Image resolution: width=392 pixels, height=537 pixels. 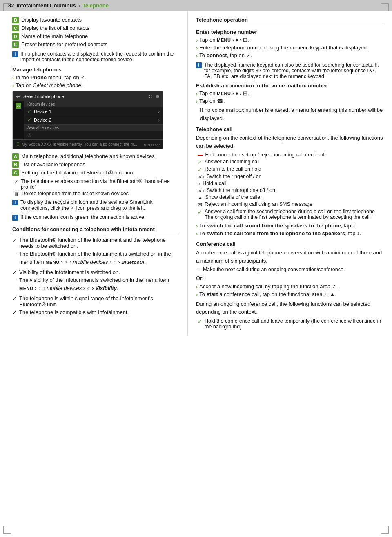 What do you see at coordinates (197, 287) in the screenshot?
I see `arrow-conf-accept: ›` at bounding box center [197, 287].